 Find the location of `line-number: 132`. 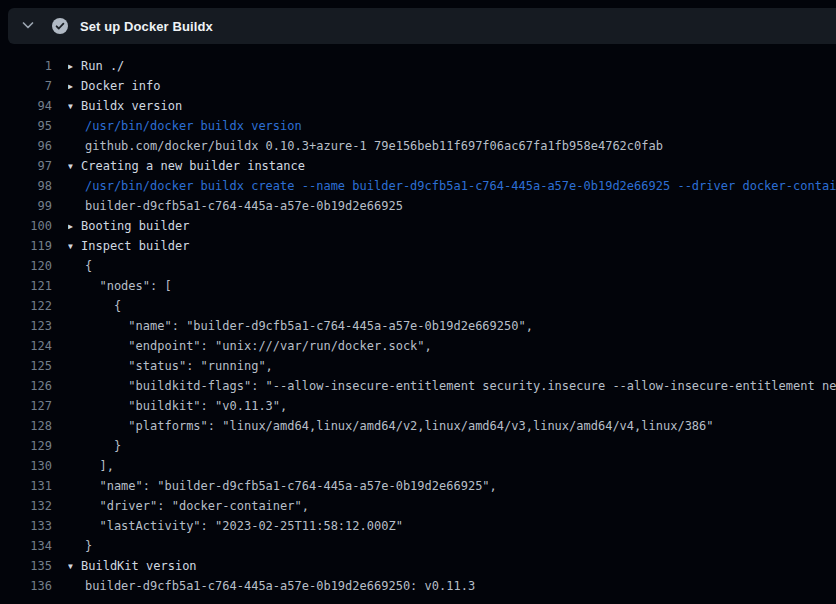

line-number: 132 is located at coordinates (26, 506).